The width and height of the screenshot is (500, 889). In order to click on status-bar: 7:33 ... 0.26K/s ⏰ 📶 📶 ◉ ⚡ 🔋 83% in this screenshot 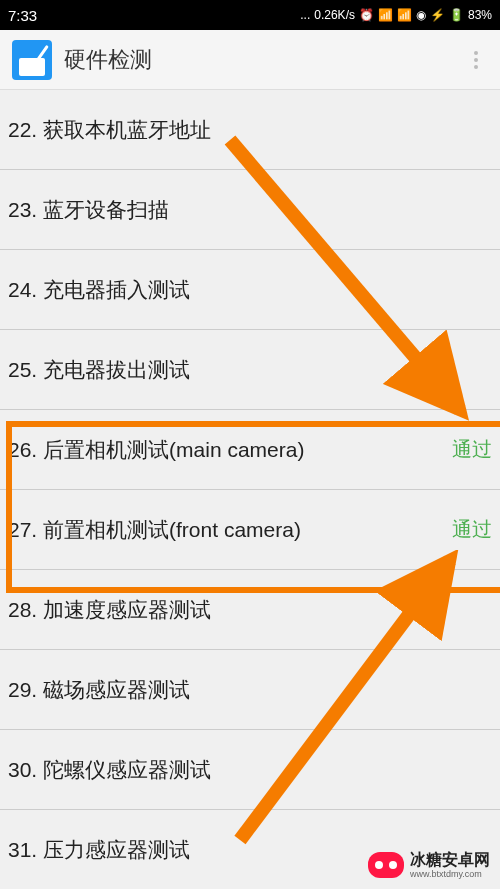, I will do `click(250, 15)`.